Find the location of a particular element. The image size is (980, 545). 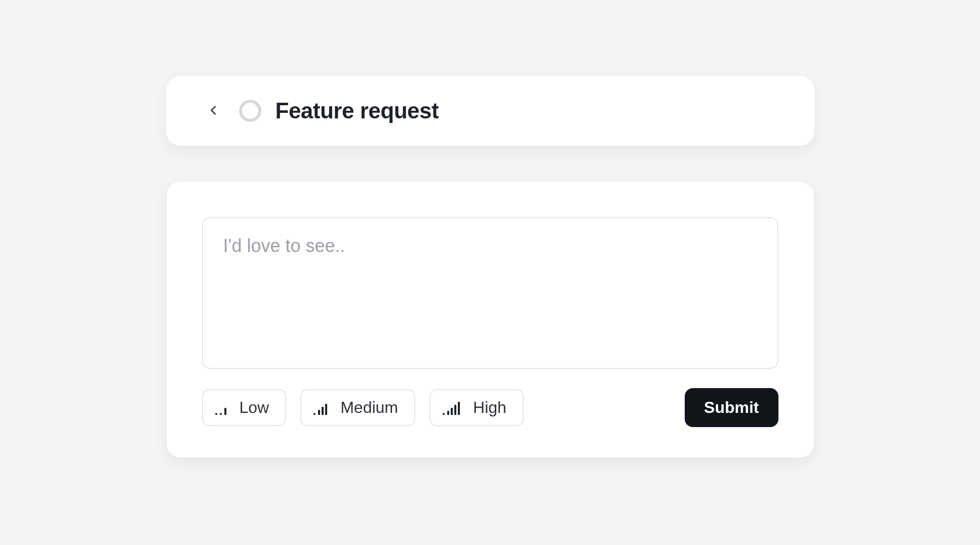

signal-medium-icon is located at coordinates (320, 408).